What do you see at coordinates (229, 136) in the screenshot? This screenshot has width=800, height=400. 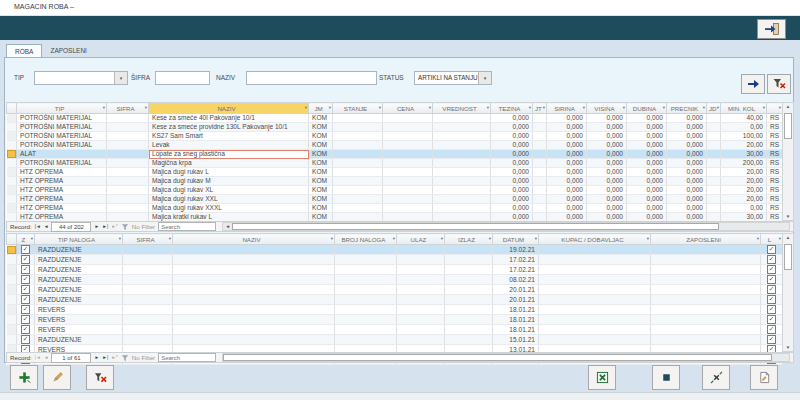 I see `cell: KS27 Sam Smart` at bounding box center [229, 136].